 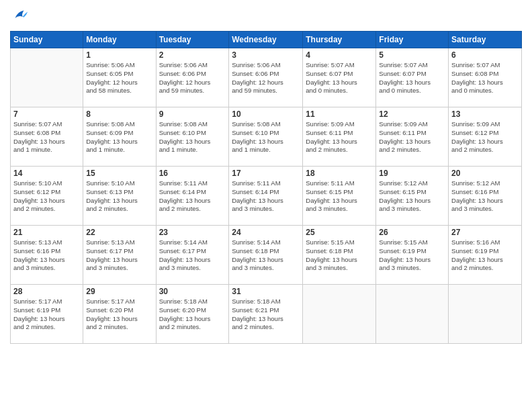 I want to click on day-number: 18, so click(x=339, y=173).